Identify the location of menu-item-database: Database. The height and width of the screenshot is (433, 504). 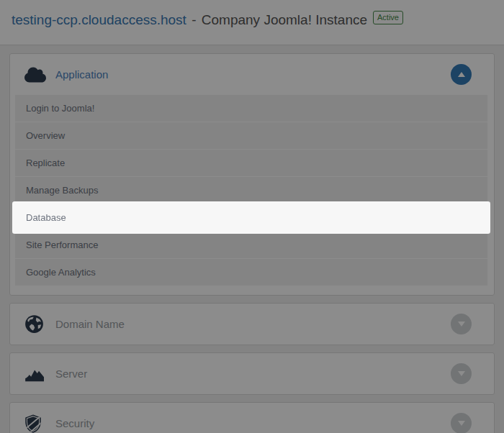
(251, 217).